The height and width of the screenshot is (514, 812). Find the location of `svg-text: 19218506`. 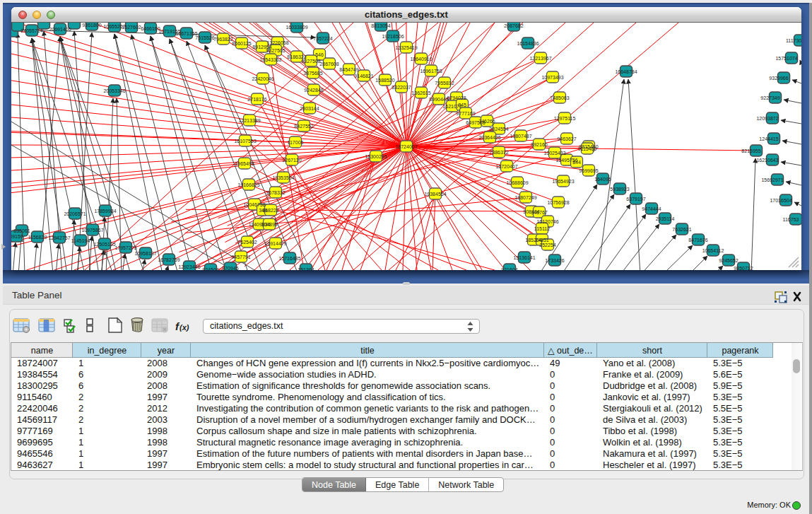

svg-text: 19218506 is located at coordinates (393, 37).